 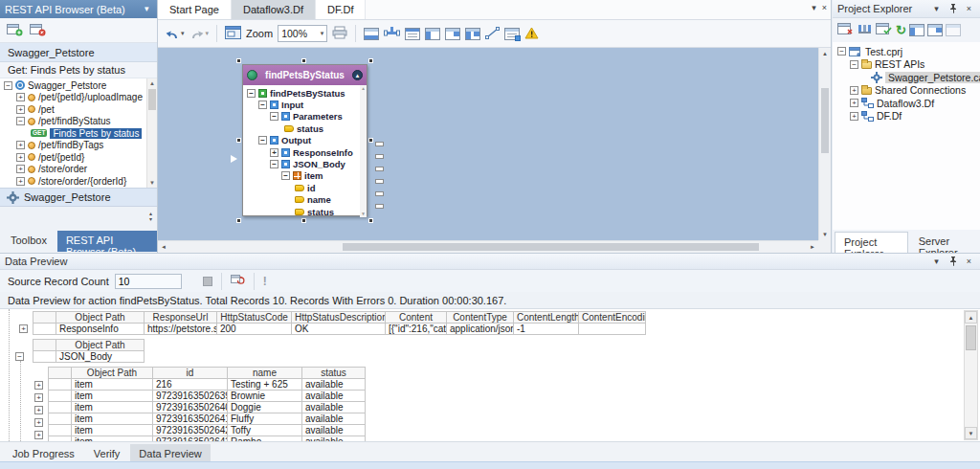 What do you see at coordinates (946, 242) in the screenshot?
I see `tab-server-explorer: Server Explorer` at bounding box center [946, 242].